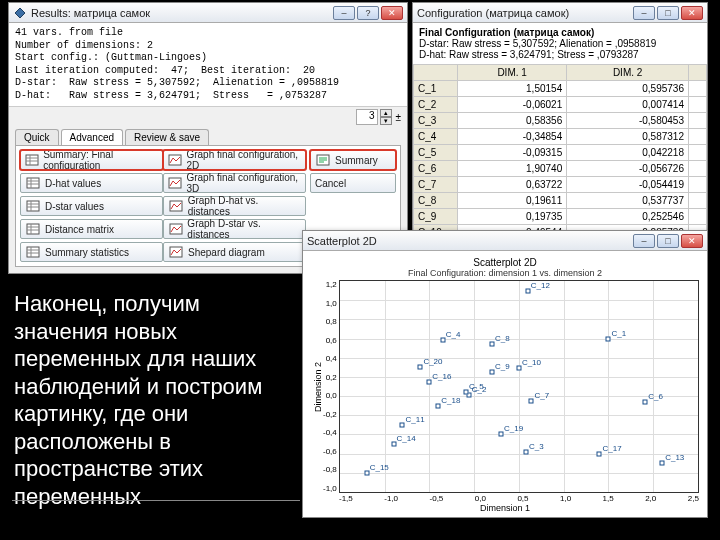 Image resolution: width=720 pixels, height=540 pixels. Describe the element at coordinates (175, 183) in the screenshot. I see `graph-icon` at that location.